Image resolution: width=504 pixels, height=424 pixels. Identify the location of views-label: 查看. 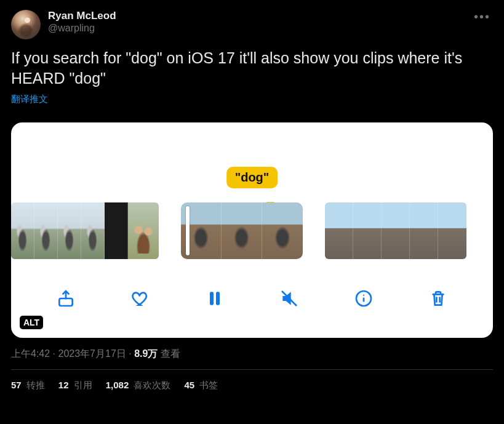
(169, 353).